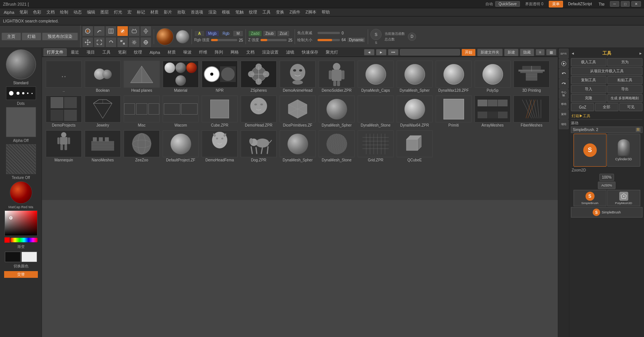 The width and height of the screenshot is (644, 337). I want to click on paste-tool-button: 粘贴工具, so click(625, 80).